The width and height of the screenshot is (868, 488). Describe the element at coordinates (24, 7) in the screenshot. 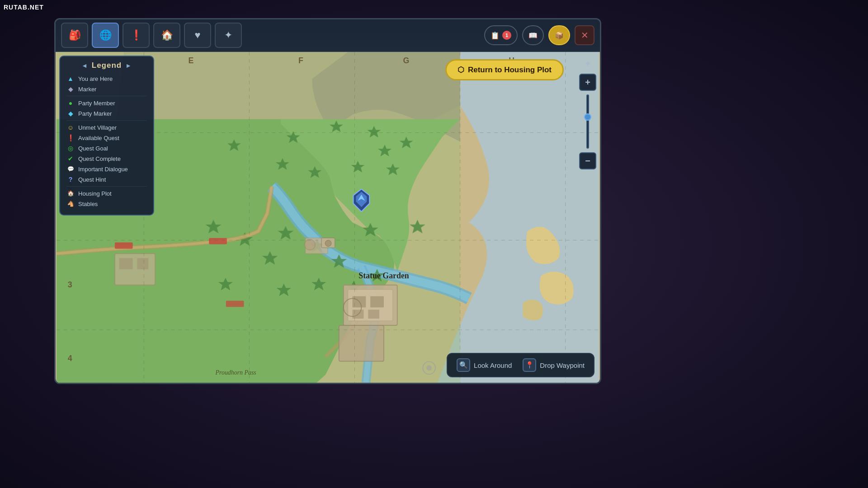

I see `app-label: RUTAB.NET` at that location.